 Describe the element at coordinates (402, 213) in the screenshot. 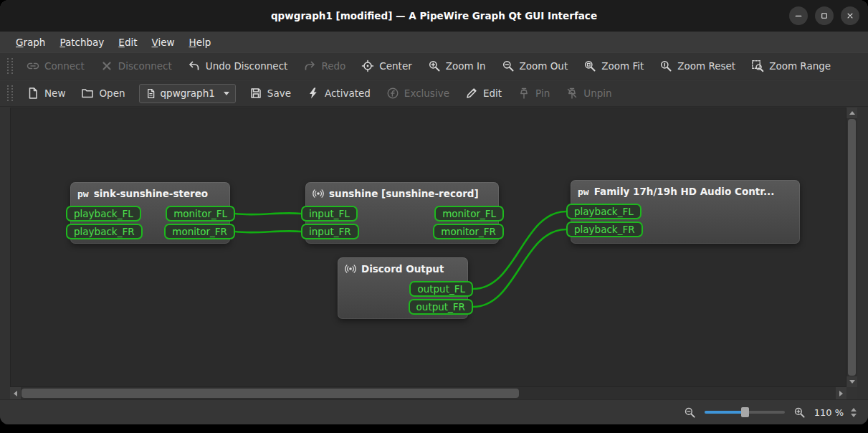

I see `node-sunshine: sunshine [sunshine-record] input_FL inpu…` at that location.